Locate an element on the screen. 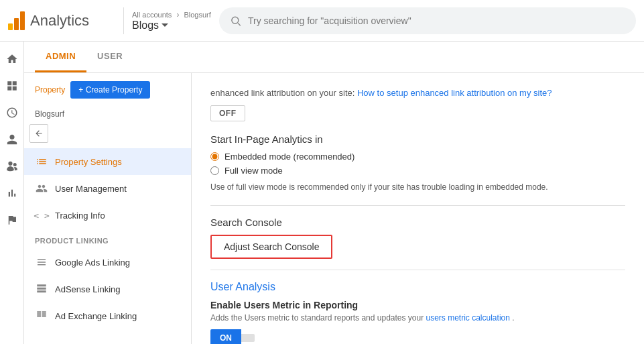  adsense-icon is located at coordinates (42, 289).